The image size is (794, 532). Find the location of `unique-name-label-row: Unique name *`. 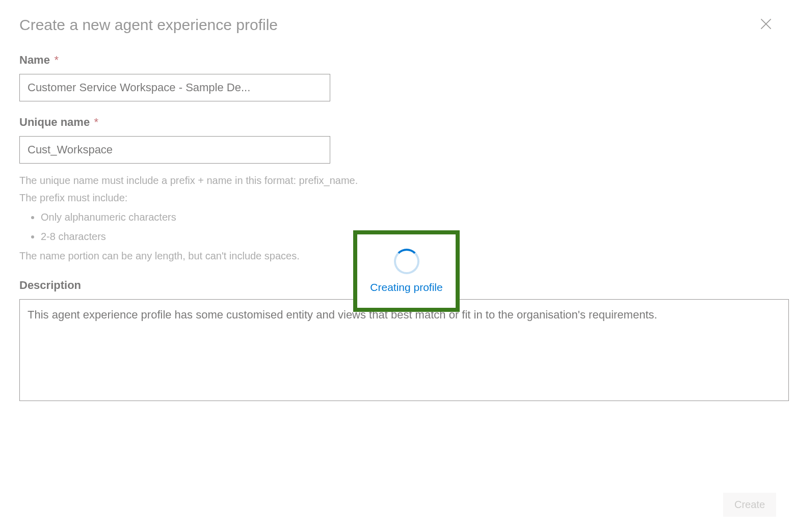

unique-name-label-row: Unique name * is located at coordinates (397, 126).